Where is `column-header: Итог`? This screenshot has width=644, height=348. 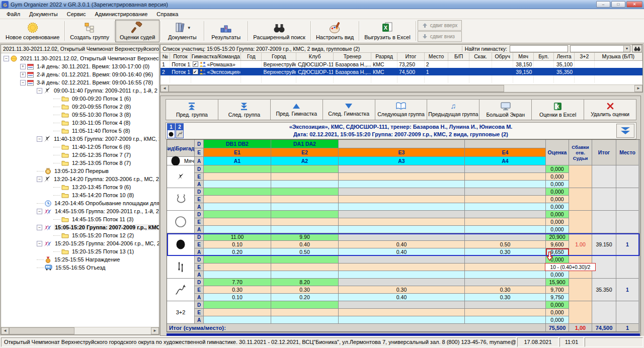
column-header: Итог is located at coordinates (411, 56).